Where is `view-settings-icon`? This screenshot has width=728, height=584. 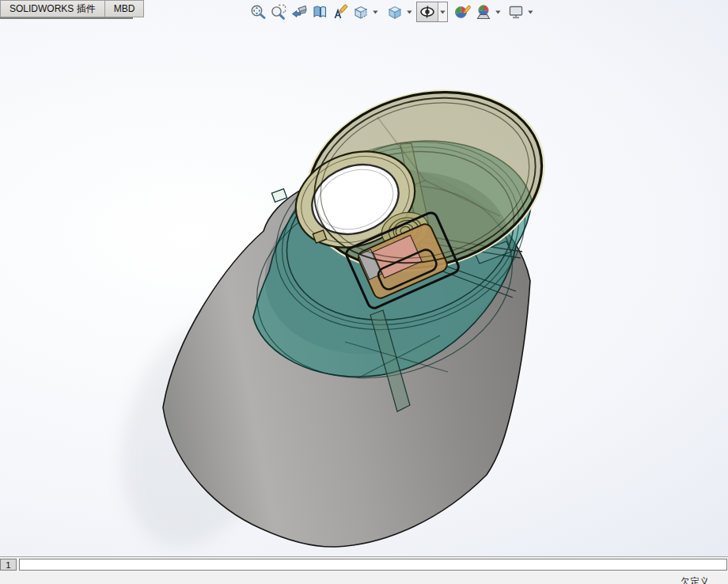 view-settings-icon is located at coordinates (516, 12).